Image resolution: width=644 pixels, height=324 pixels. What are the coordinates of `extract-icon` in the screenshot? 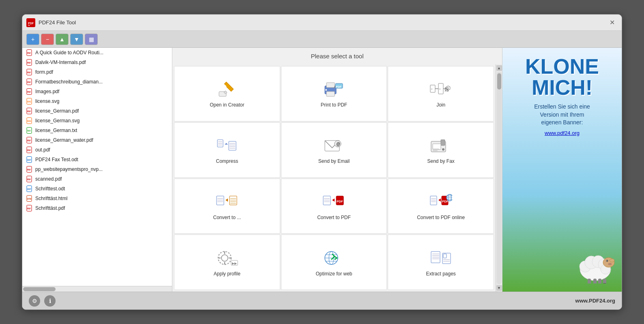 It's located at (441, 258).